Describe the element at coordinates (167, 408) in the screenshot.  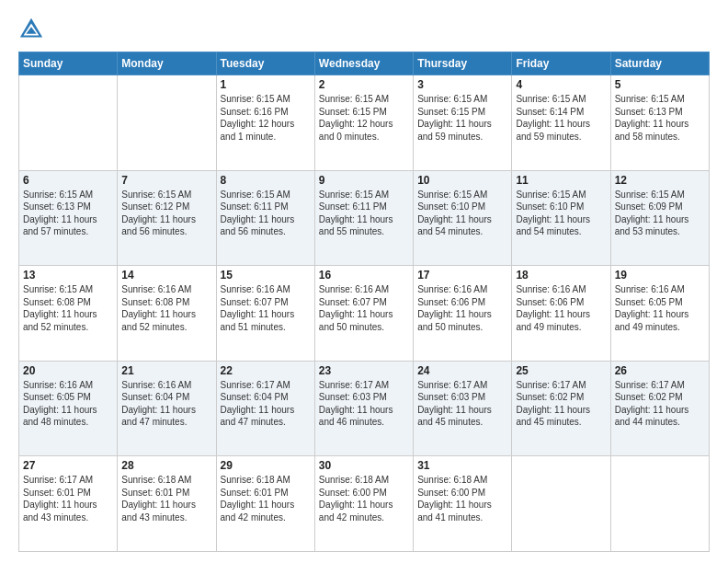
I see `calendar-cell: 21Sunrise: 6:16 AMSunset: 6:04 PMDayligh…` at that location.